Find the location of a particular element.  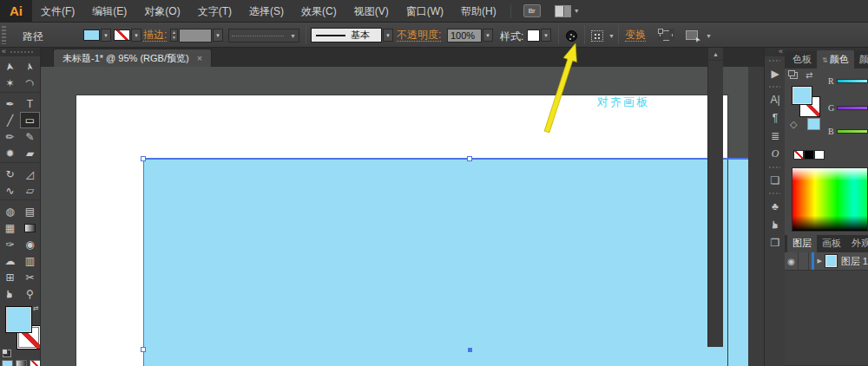

menu-item: 效果(C) is located at coordinates (319, 11).